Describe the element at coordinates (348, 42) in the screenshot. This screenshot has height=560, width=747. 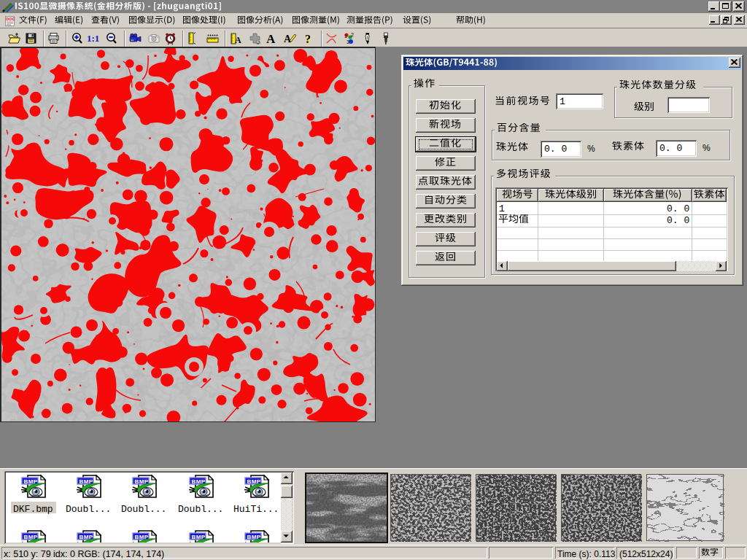
I see `svg-text: 3` at that location.